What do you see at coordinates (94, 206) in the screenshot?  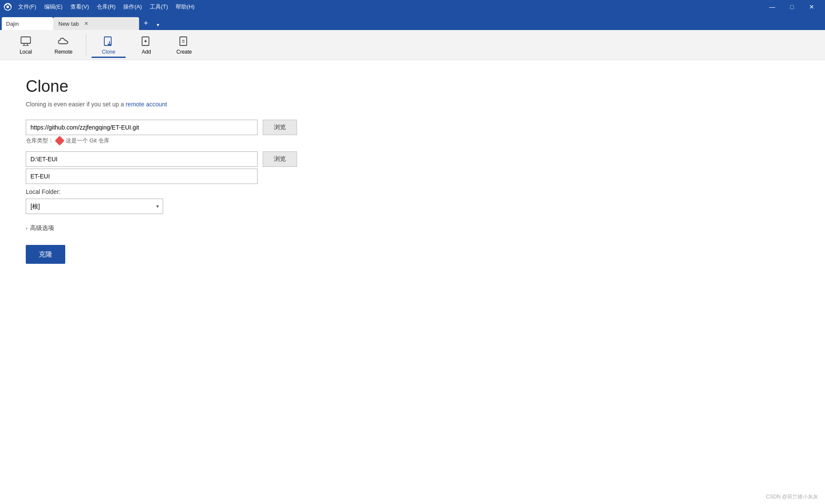 I see `local-folder-select: [根]` at bounding box center [94, 206].